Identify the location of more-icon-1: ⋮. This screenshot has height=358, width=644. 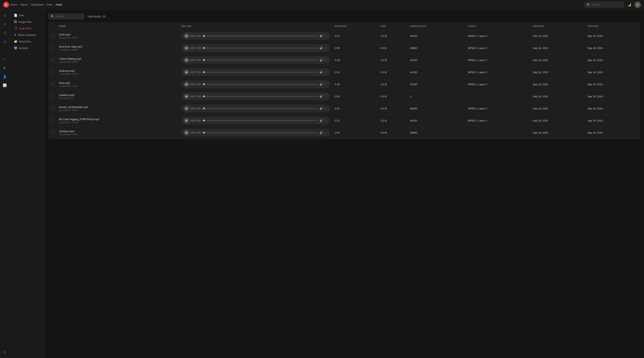
(326, 48).